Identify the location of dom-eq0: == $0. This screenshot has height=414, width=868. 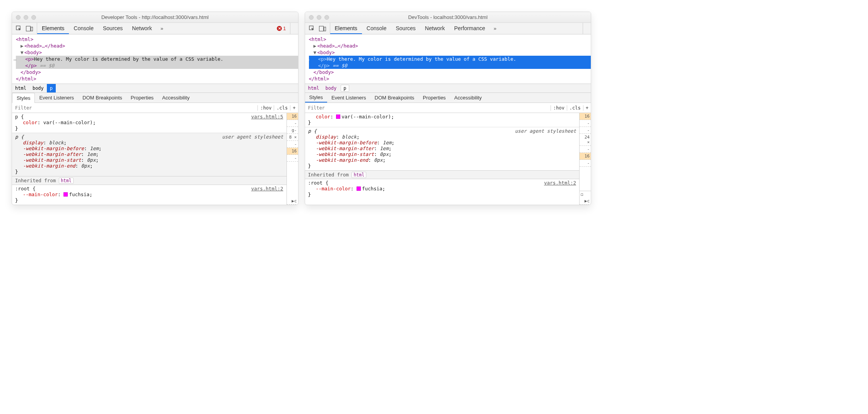
(338, 66).